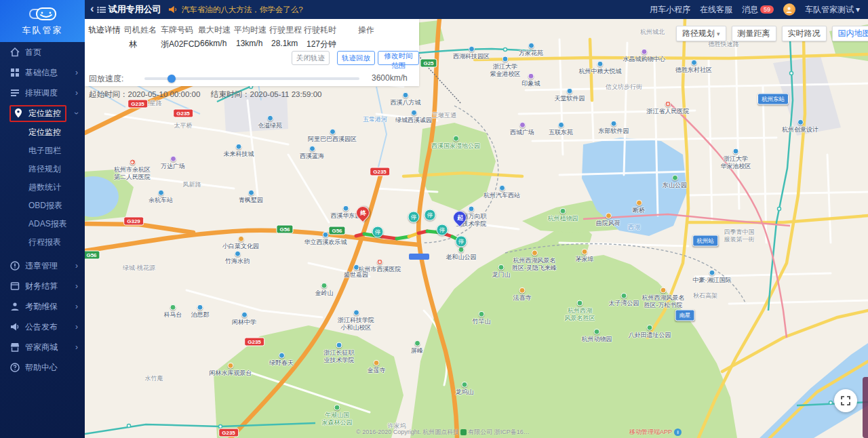 Image resolution: width=868 pixels, height=438 pixels. Describe the element at coordinates (102, 9) in the screenshot. I see `company-list-icon` at that location.